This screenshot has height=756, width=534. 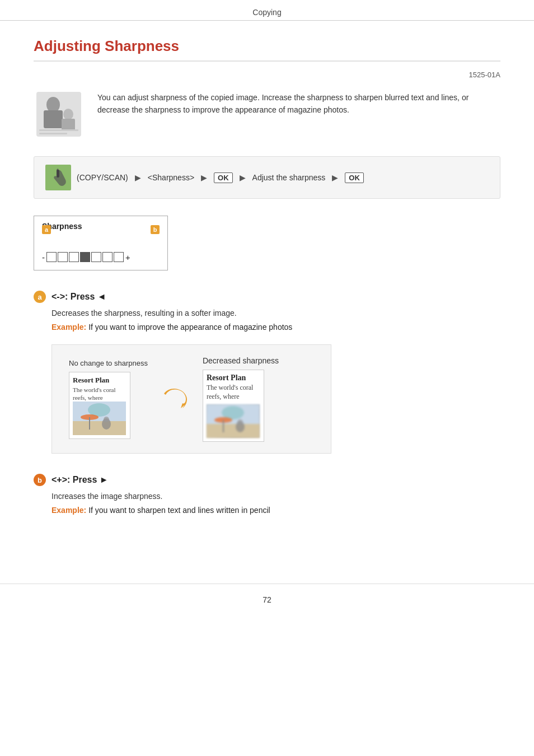 I want to click on intro-section: You can adjust sharpness of the copied i…, so click(x=267, y=114).